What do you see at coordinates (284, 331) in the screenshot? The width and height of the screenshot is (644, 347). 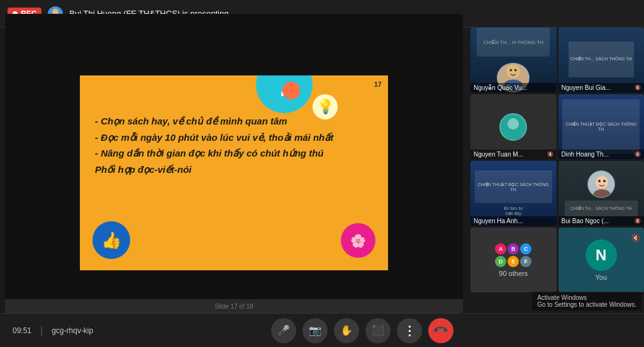 I see `mic-button: 🎤` at bounding box center [284, 331].